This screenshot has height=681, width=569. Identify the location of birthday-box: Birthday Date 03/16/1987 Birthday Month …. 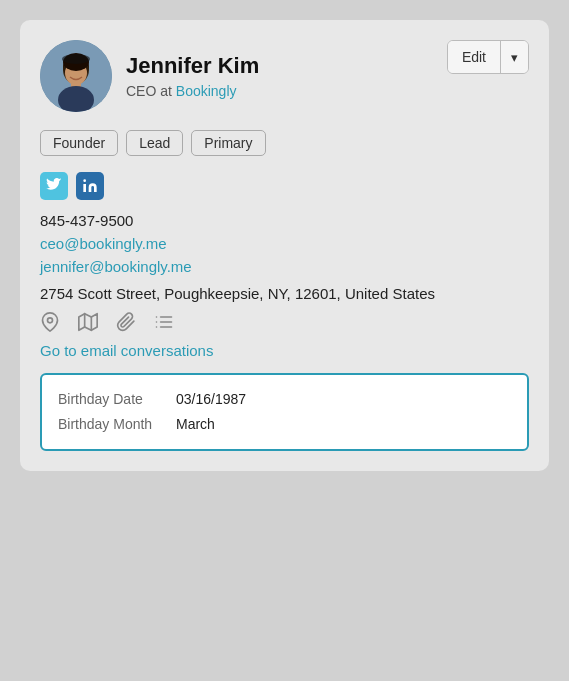
(284, 412).